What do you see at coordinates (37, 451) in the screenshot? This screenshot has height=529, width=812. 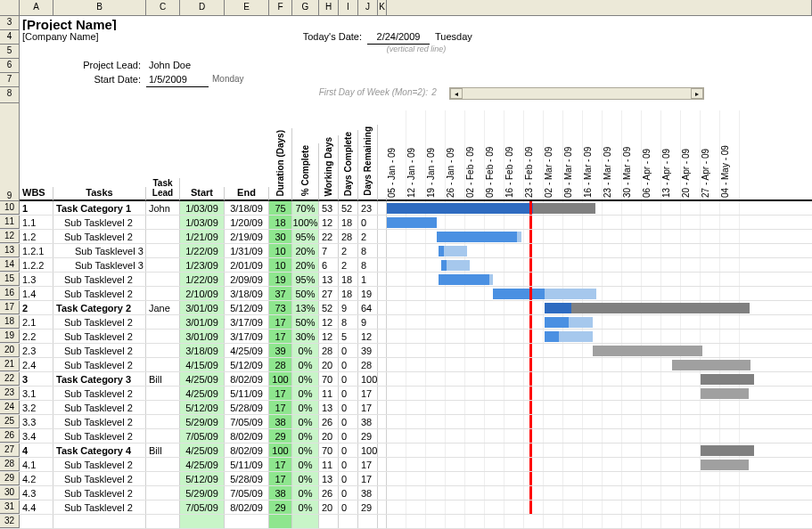 I see `cell-wbs: 4` at bounding box center [37, 451].